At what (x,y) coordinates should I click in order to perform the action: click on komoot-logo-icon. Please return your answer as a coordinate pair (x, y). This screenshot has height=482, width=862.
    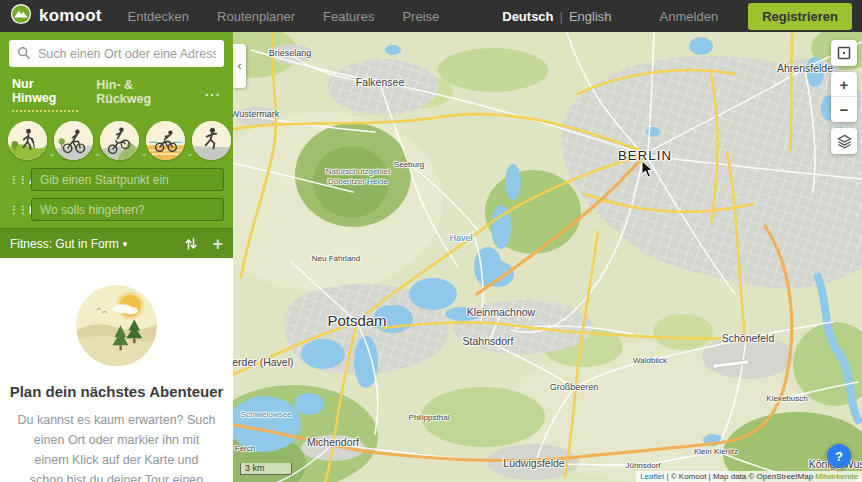
    Looking at the image, I should click on (21, 16).